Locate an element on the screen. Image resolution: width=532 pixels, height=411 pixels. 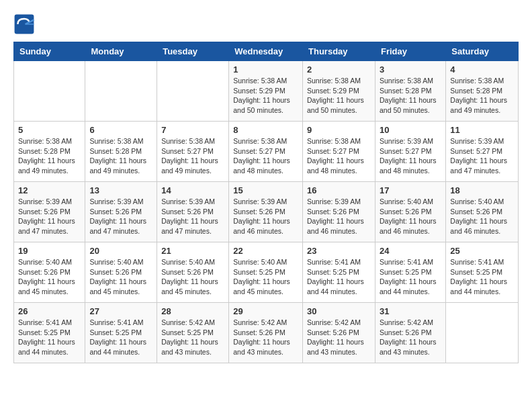
day-number: 30 is located at coordinates (339, 312).